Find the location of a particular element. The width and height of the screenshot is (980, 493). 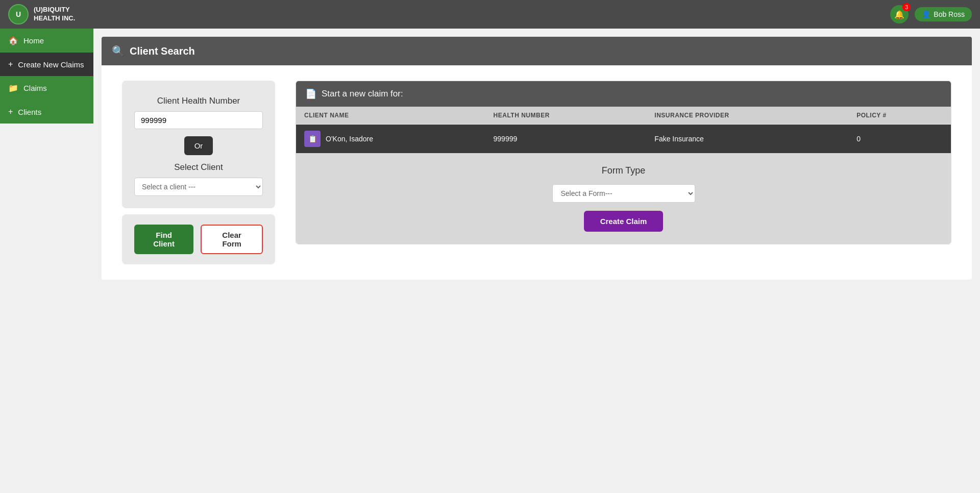

folder-icon: 📁 is located at coordinates (13, 88).